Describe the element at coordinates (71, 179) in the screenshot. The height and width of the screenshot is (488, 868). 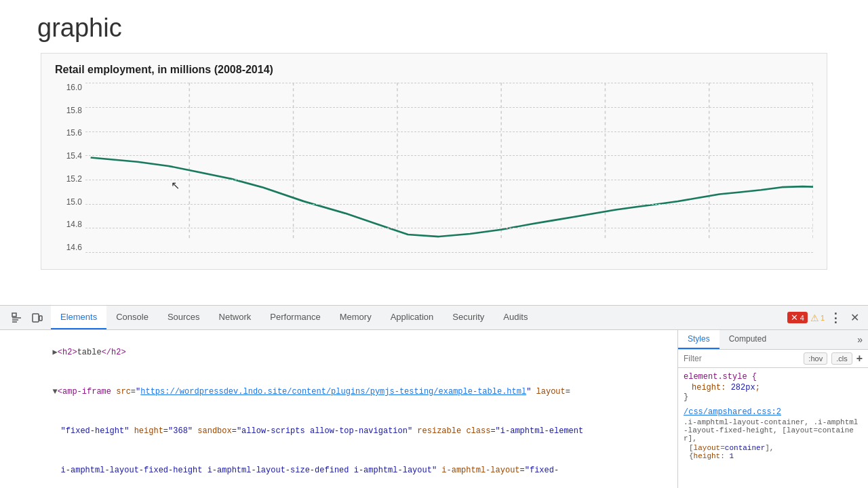
I see `y-label-5: 15.2` at that location.